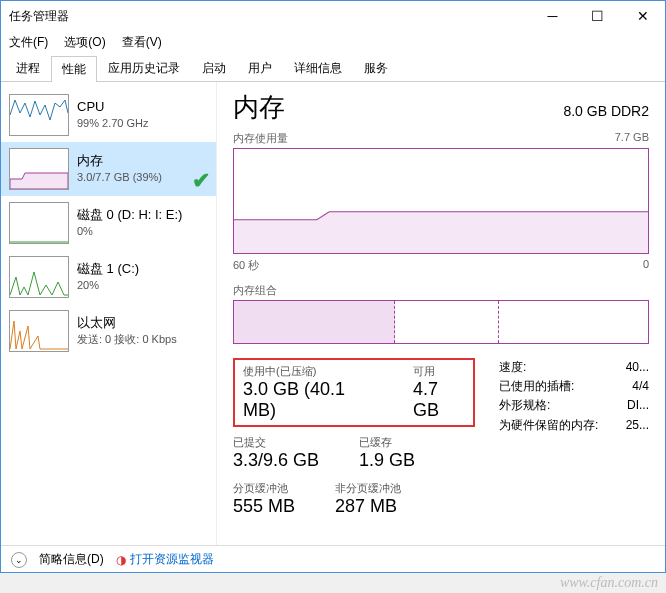 The height and width of the screenshot is (593, 666). Describe the element at coordinates (536, 386) in the screenshot. I see `slots-label: 已使用的插槽:` at that location.